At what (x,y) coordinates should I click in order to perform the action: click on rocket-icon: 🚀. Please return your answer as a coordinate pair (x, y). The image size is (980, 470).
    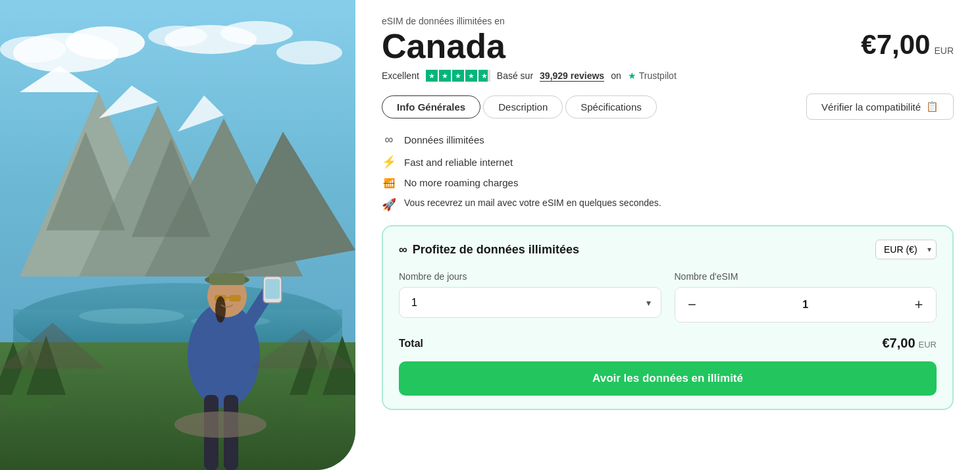
    Looking at the image, I should click on (389, 205).